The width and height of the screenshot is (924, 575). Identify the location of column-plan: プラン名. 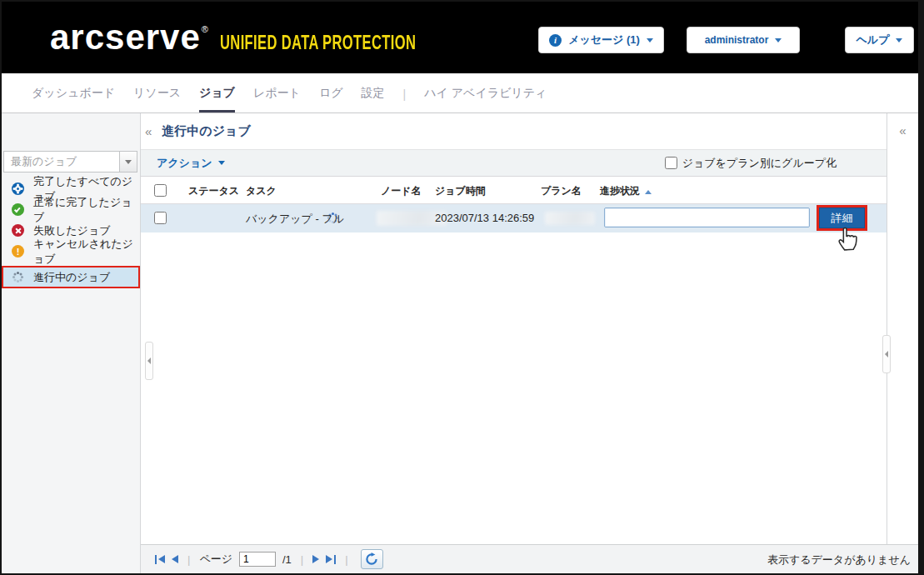
(562, 192).